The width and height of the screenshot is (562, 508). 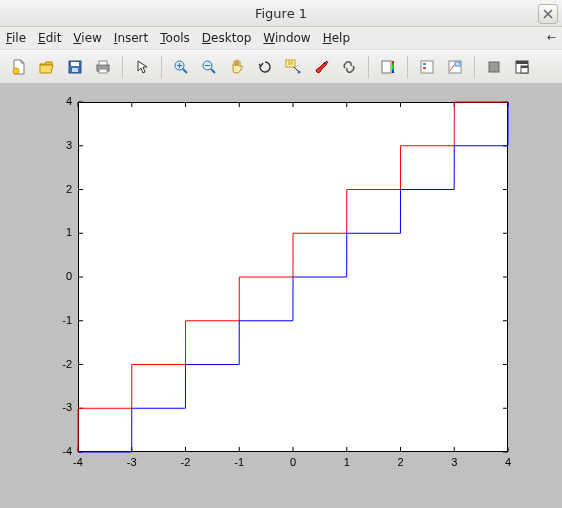 What do you see at coordinates (522, 67) in the screenshot?
I see `dock-button` at bounding box center [522, 67].